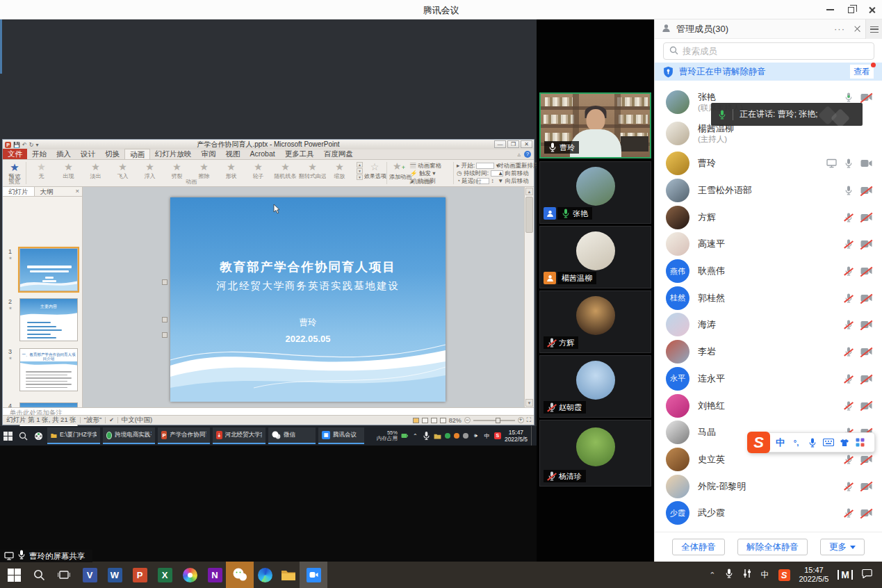 The image size is (882, 588). I want to click on zoom-in-button: +, so click(521, 420).